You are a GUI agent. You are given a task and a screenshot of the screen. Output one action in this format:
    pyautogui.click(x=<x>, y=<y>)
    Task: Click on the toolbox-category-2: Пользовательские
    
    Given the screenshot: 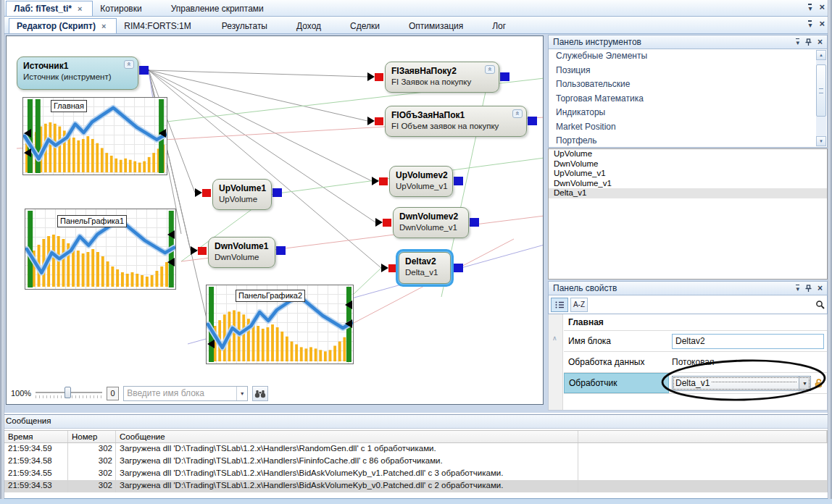 What is the action you would take?
    pyautogui.click(x=688, y=85)
    